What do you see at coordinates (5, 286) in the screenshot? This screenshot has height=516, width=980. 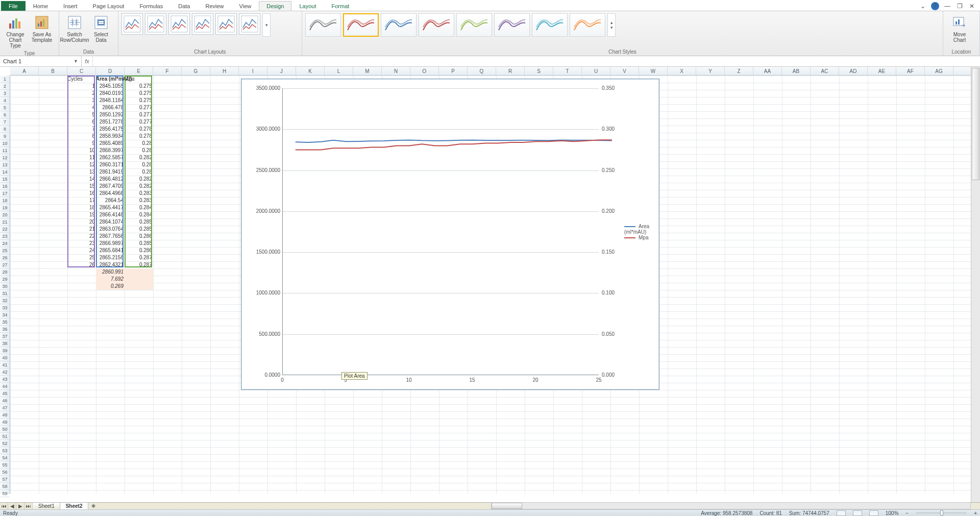 I see `row-header: 30` at bounding box center [5, 286].